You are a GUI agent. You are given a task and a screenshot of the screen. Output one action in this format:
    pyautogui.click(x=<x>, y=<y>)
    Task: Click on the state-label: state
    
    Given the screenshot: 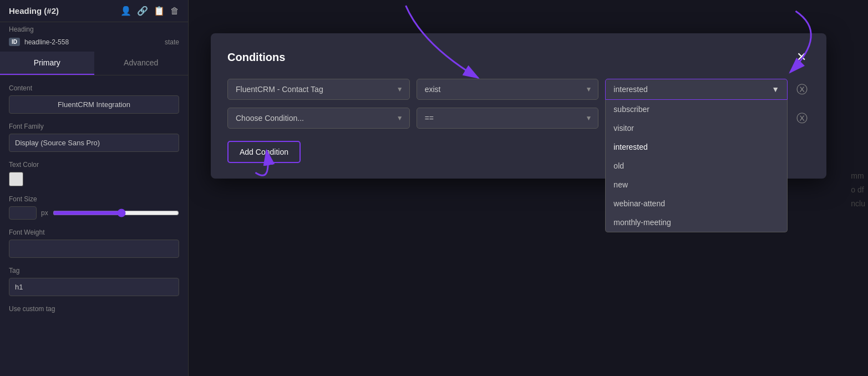 What is the action you would take?
    pyautogui.click(x=172, y=42)
    